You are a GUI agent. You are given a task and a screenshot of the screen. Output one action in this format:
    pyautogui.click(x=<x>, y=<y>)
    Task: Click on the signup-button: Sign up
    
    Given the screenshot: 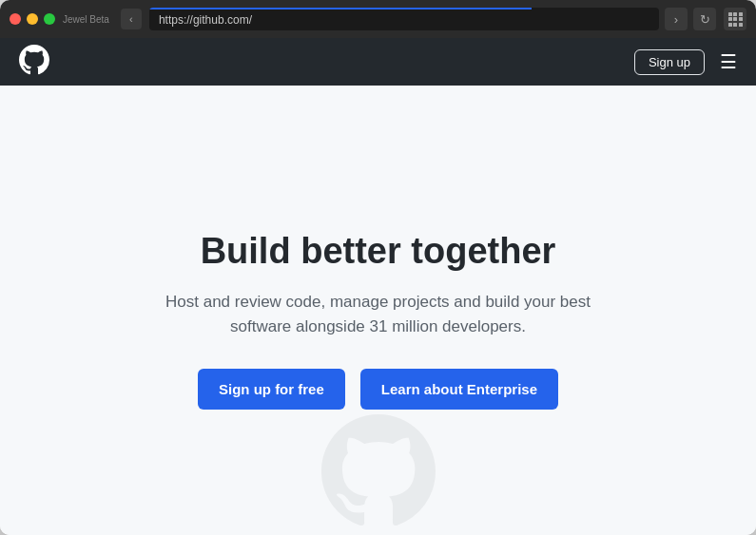 What is the action you would take?
    pyautogui.click(x=669, y=63)
    